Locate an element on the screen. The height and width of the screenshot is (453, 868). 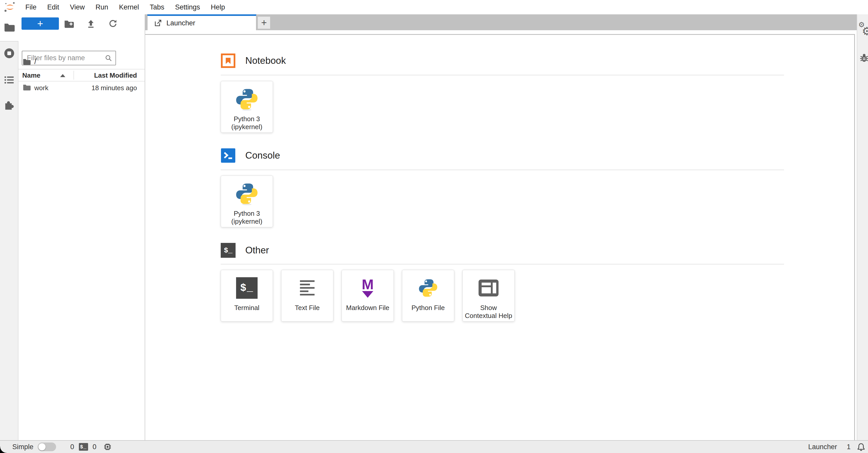
menu-settings: Settings is located at coordinates (188, 7).